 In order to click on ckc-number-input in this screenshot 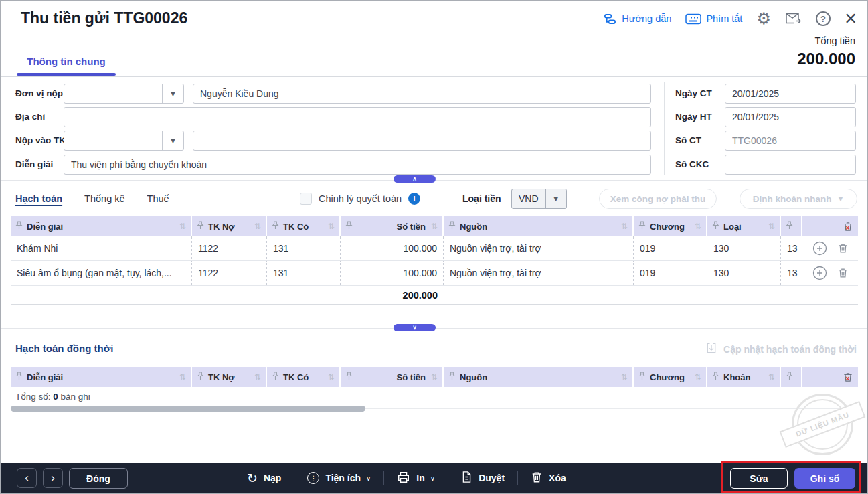, I will do `click(790, 165)`.